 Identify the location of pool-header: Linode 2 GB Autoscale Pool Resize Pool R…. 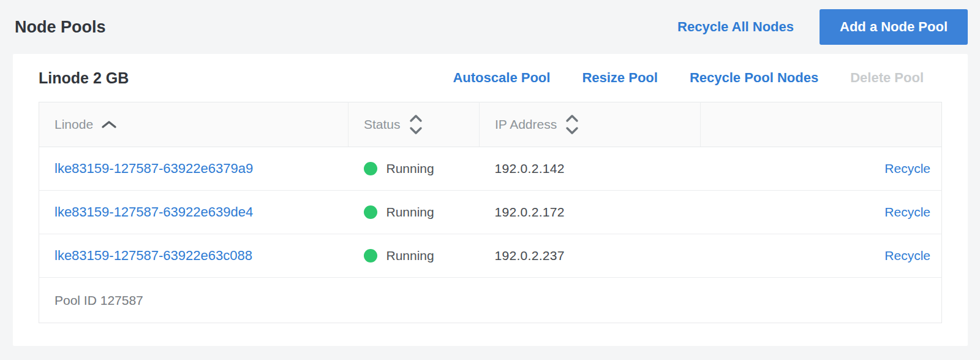
(490, 78).